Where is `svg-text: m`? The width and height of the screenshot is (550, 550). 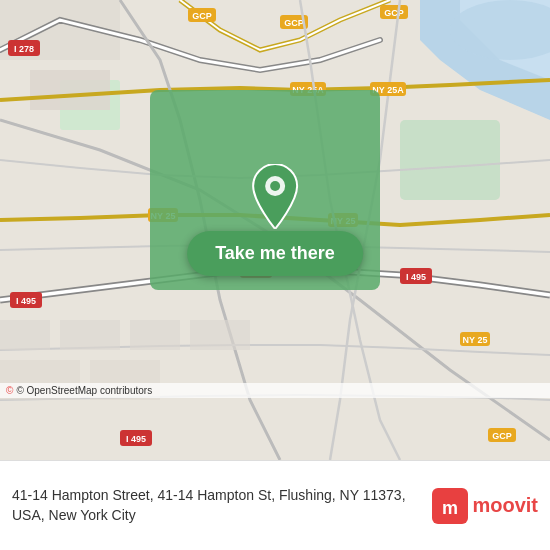 svg-text: m is located at coordinates (450, 508).